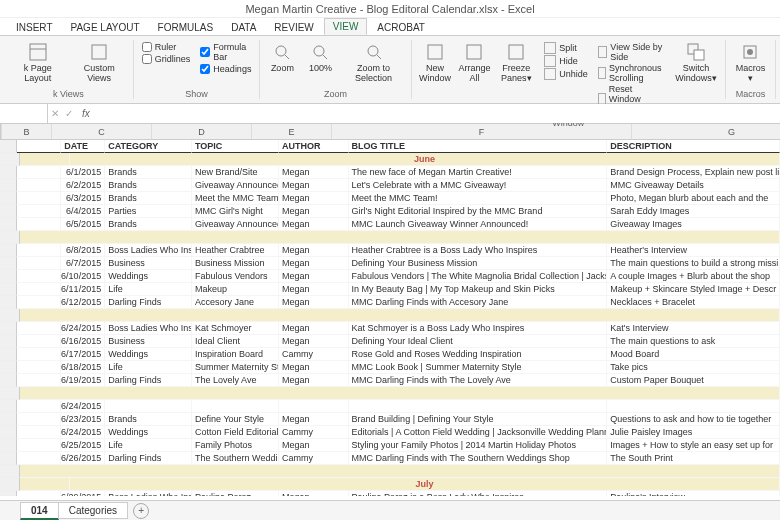 The image size is (780, 520). Describe the element at coordinates (694, 146) in the screenshot. I see `header-cell: DESCRIPTION` at that location.